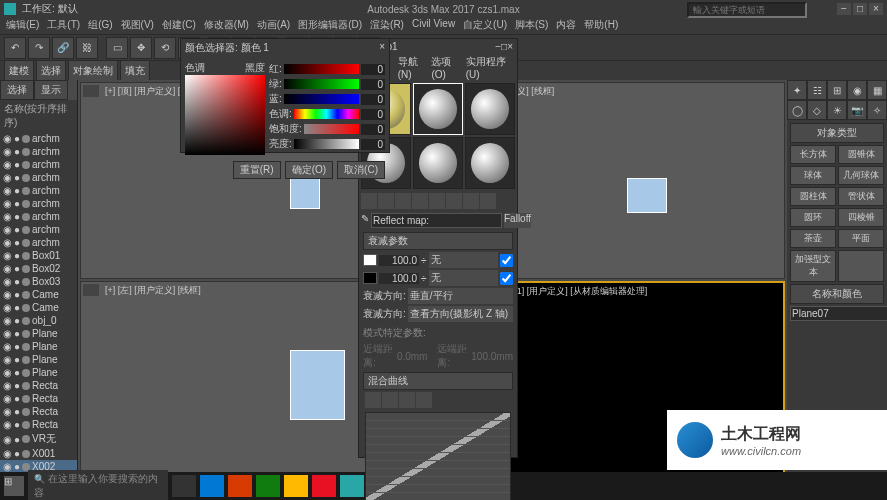 The image size is (887, 500). Describe the element at coordinates (387, 26) in the screenshot. I see `menu-render: 渲染(R)` at that location.